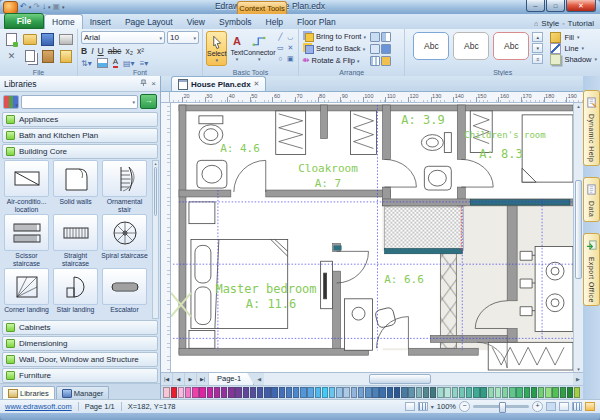 The image size is (600, 420). What do you see at coordinates (26, 294) in the screenshot?
I see `library-symbol-corner-landing: Corner landing` at bounding box center [26, 294].